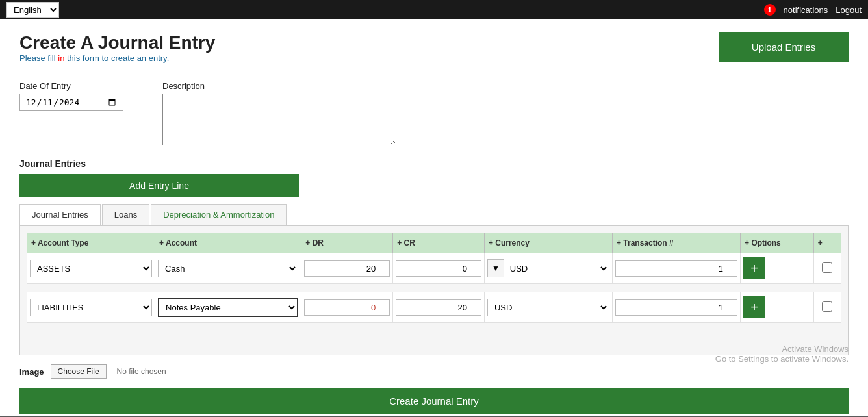  I want to click on language-select: English Spanish French, so click(32, 10).